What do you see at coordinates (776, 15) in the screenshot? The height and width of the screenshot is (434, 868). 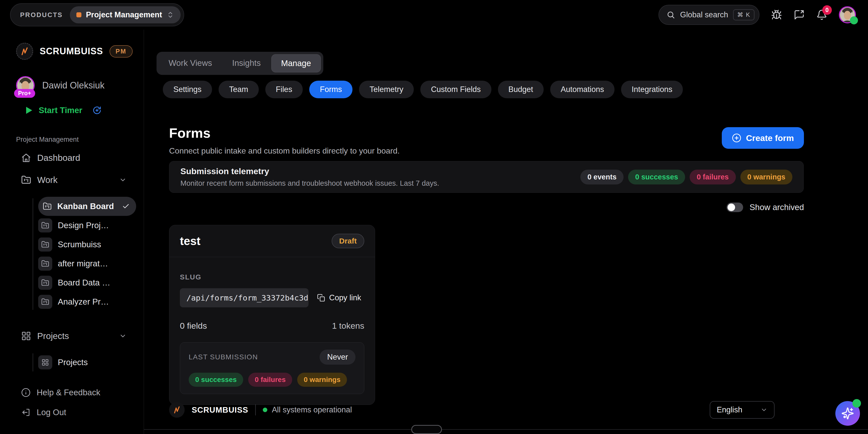 I see `bug-icon` at bounding box center [776, 15].